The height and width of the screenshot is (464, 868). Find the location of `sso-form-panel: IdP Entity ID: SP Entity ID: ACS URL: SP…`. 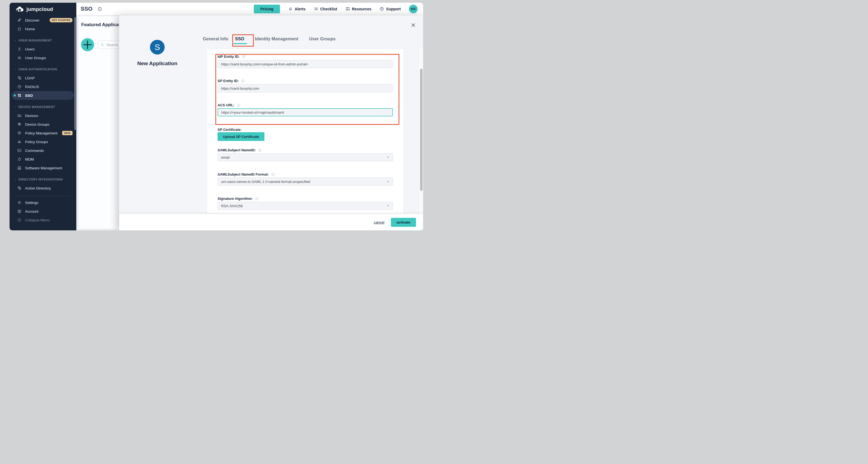

sso-form-panel: IdP Entity ID: SP Entity ID: ACS URL: SP… is located at coordinates (305, 131).